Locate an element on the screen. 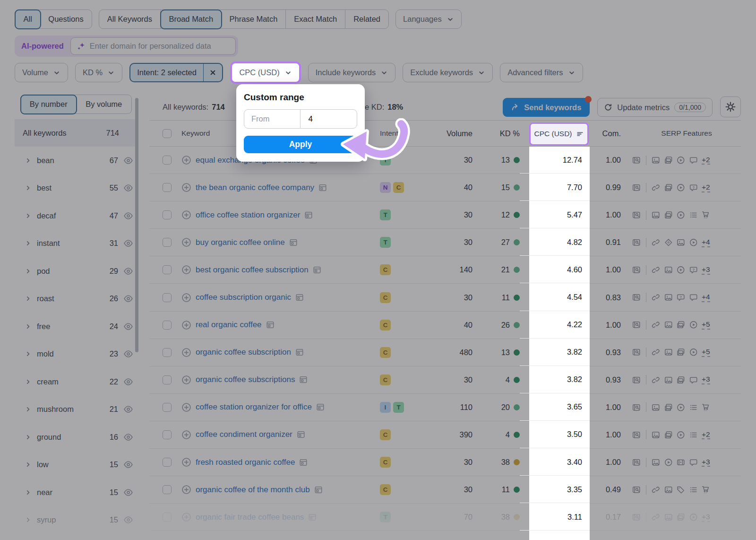  keyword-column-header: Keyword is located at coordinates (196, 133).